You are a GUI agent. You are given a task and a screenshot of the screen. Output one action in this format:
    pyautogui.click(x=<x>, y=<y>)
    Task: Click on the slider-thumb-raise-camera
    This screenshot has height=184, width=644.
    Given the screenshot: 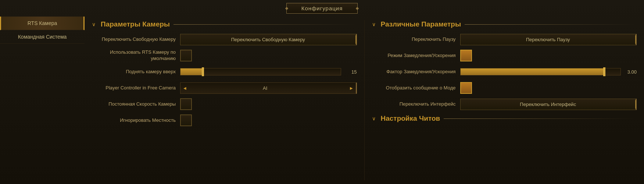 What is the action you would take?
    pyautogui.click(x=203, y=72)
    